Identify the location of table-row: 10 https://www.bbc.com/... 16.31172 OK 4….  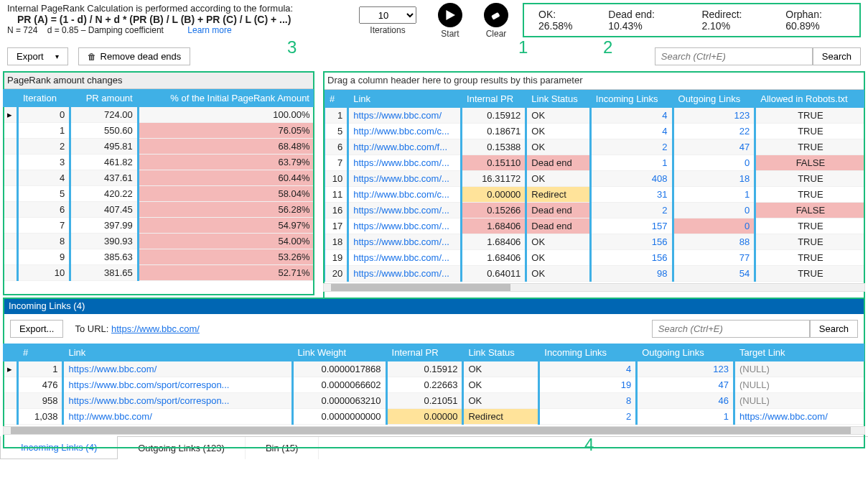
(594, 179).